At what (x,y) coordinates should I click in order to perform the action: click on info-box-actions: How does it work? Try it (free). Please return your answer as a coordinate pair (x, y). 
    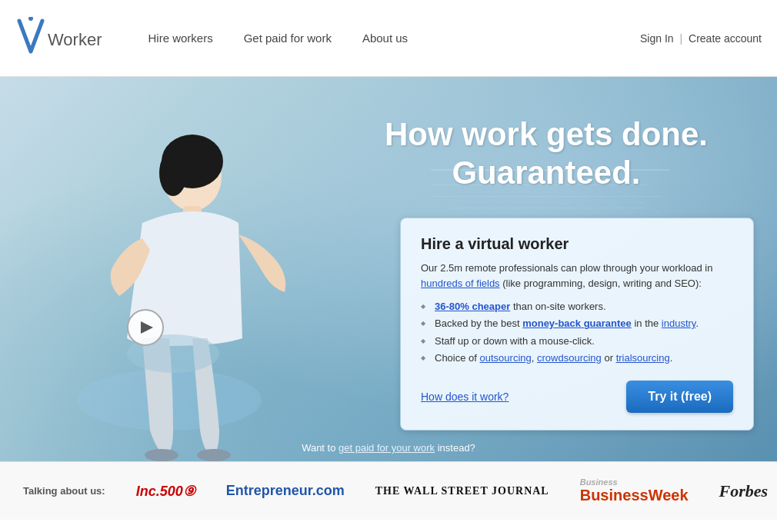
    Looking at the image, I should click on (577, 397).